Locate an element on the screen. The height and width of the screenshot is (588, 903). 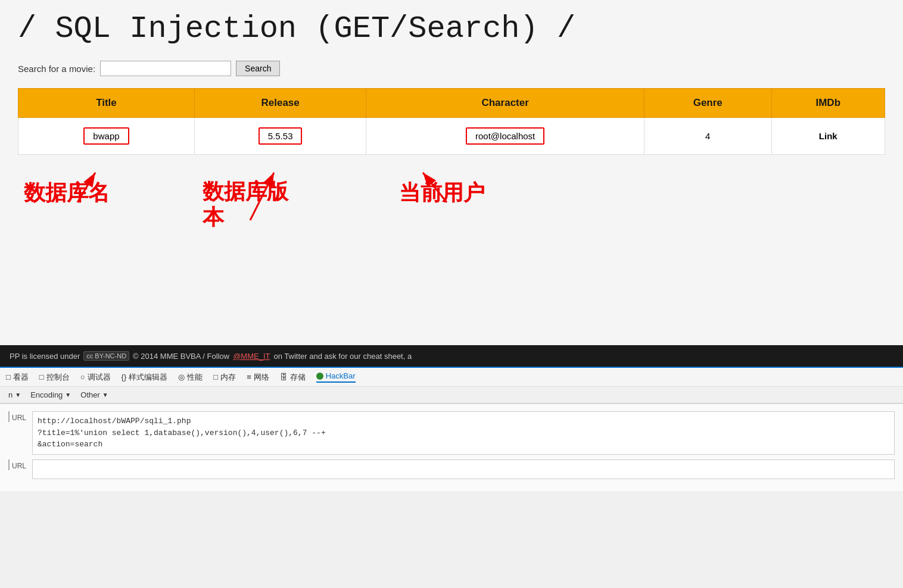
cc-badge: cc BY-NC-ND is located at coordinates (106, 356).